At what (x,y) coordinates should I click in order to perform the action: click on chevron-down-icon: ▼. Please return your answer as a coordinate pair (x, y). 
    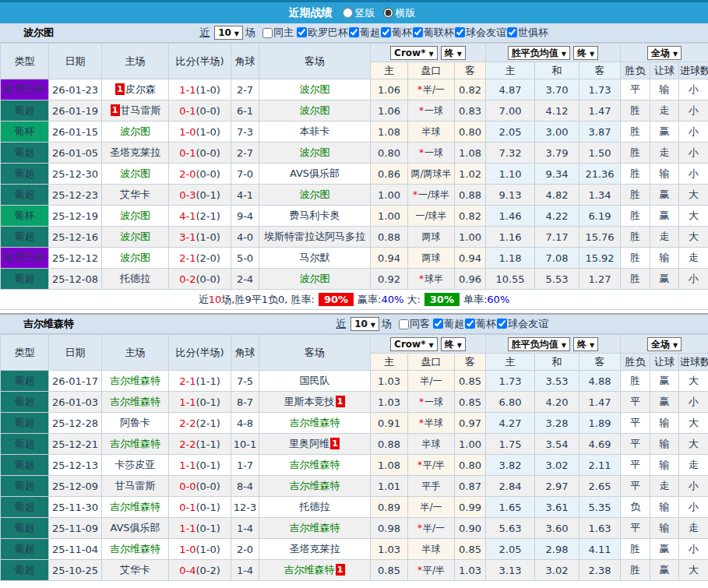
    Looking at the image, I should click on (237, 34).